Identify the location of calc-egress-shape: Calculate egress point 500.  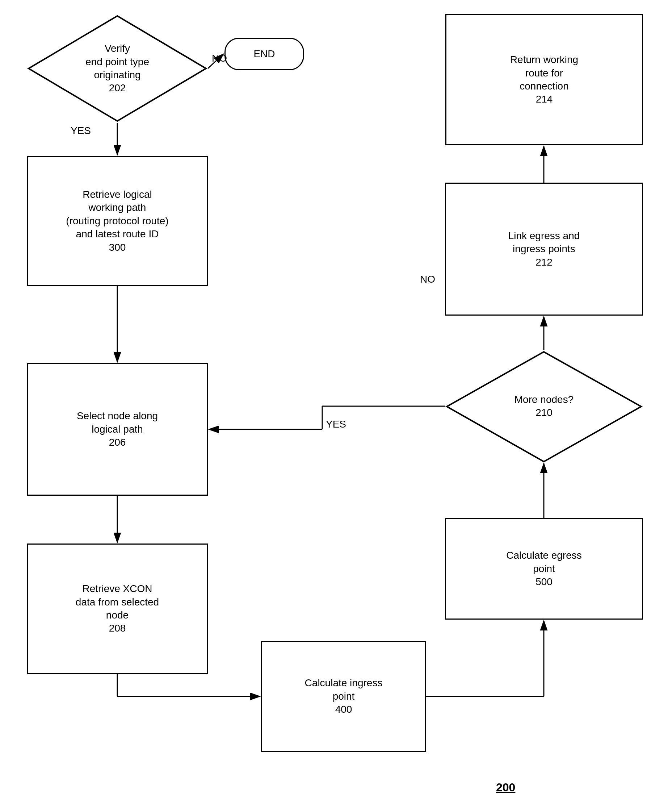
(544, 569).